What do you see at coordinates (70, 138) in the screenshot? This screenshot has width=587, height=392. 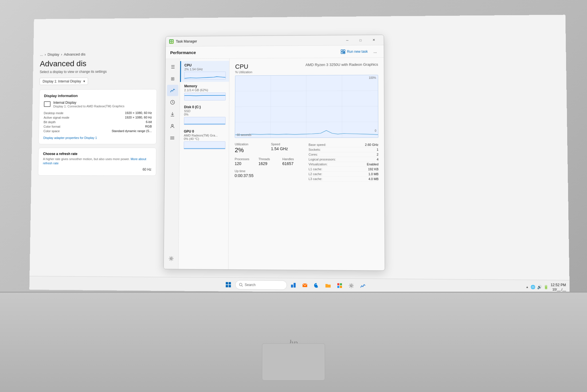 I see `display-adapter-link: Display adapter properties for Display 1` at bounding box center [70, 138].